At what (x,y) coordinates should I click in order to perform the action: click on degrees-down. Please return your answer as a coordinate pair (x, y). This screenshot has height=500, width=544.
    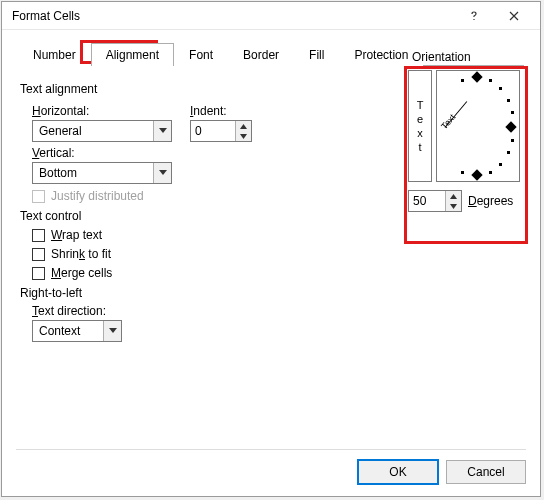
    Looking at the image, I should click on (454, 206).